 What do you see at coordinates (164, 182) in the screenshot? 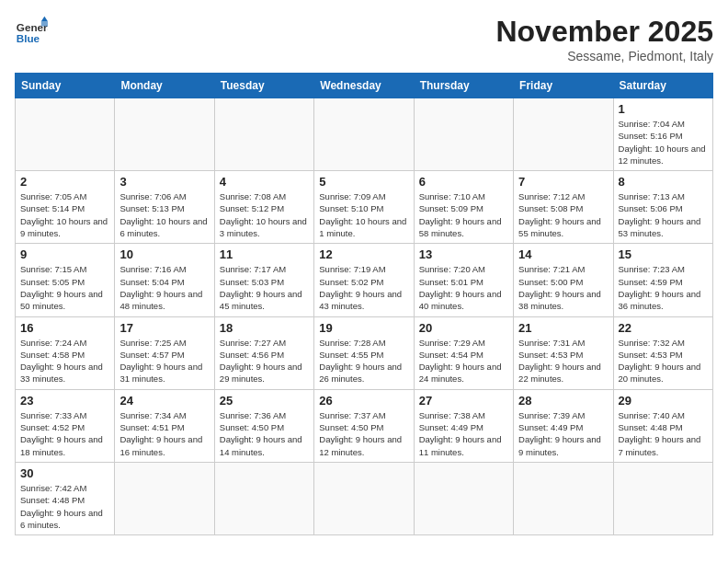
I see `day-number: 3` at bounding box center [164, 182].